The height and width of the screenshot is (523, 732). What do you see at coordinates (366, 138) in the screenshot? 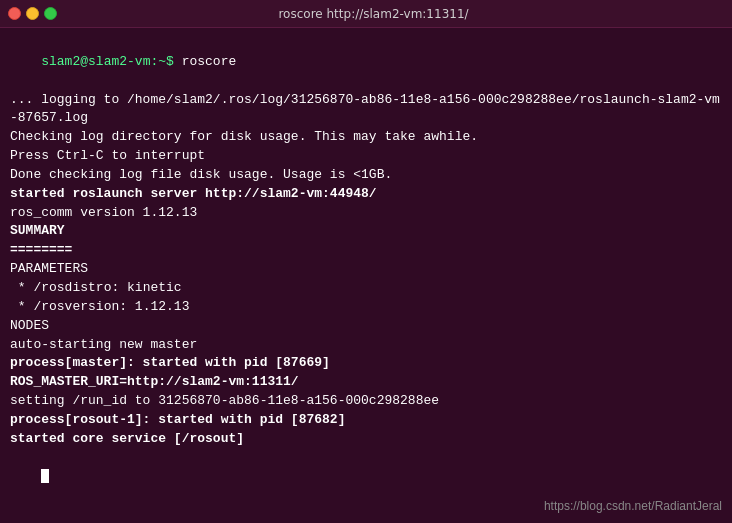
I see `terminal-line: Checking log directory for disk usage. T…` at bounding box center [366, 138].